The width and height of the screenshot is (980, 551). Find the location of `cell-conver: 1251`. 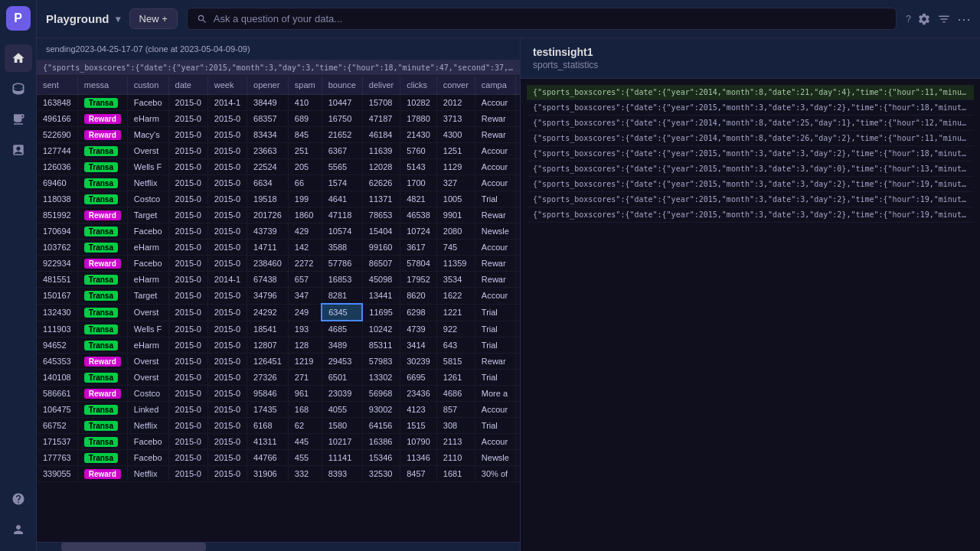

cell-conver: 1251 is located at coordinates (456, 152).